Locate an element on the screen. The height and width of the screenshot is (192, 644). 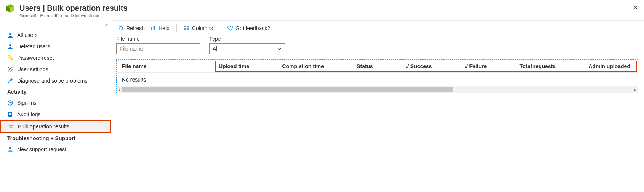
column-header: Completion time is located at coordinates (303, 66).